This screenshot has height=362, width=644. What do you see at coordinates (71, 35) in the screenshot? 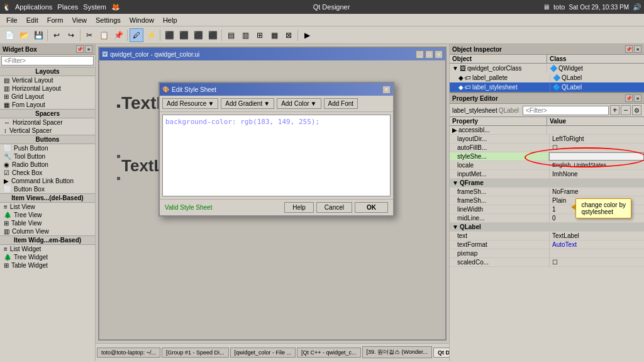
I see `toolbar-redo: ↪` at bounding box center [71, 35].